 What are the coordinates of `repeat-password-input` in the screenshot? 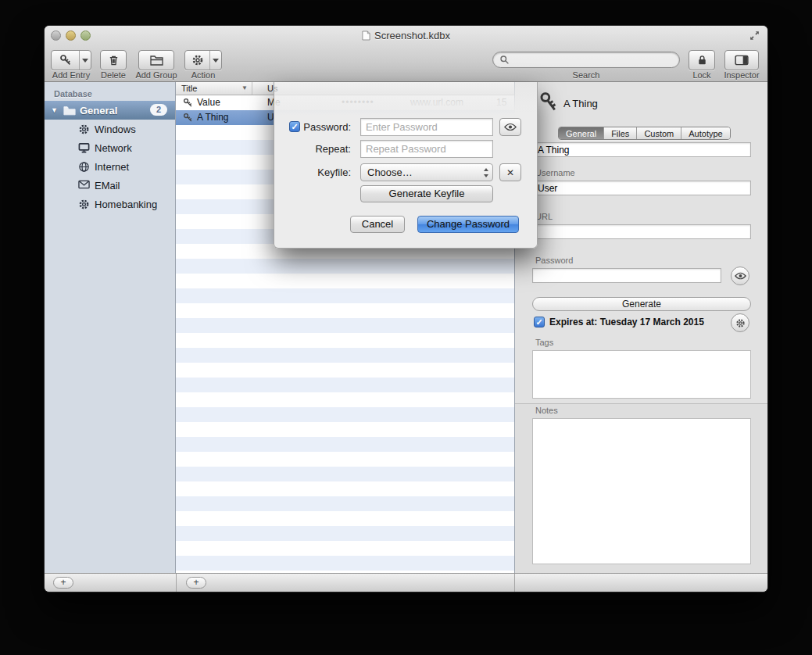 It's located at (427, 149).